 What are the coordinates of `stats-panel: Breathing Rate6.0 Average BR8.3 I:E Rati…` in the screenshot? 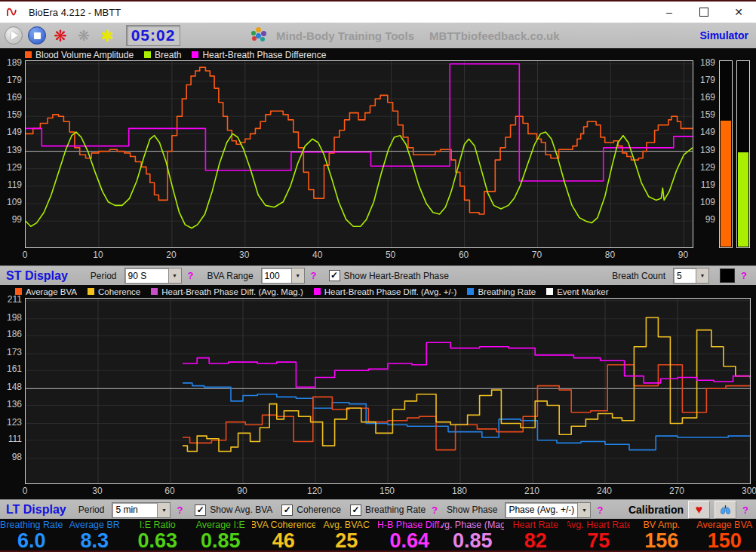 It's located at (378, 535).